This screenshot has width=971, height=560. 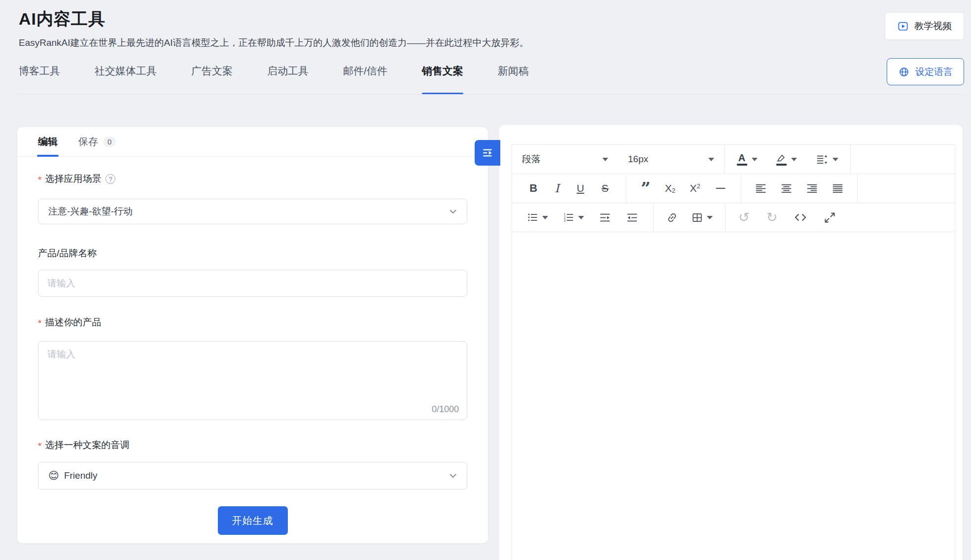 I want to click on indent-icon, so click(x=605, y=218).